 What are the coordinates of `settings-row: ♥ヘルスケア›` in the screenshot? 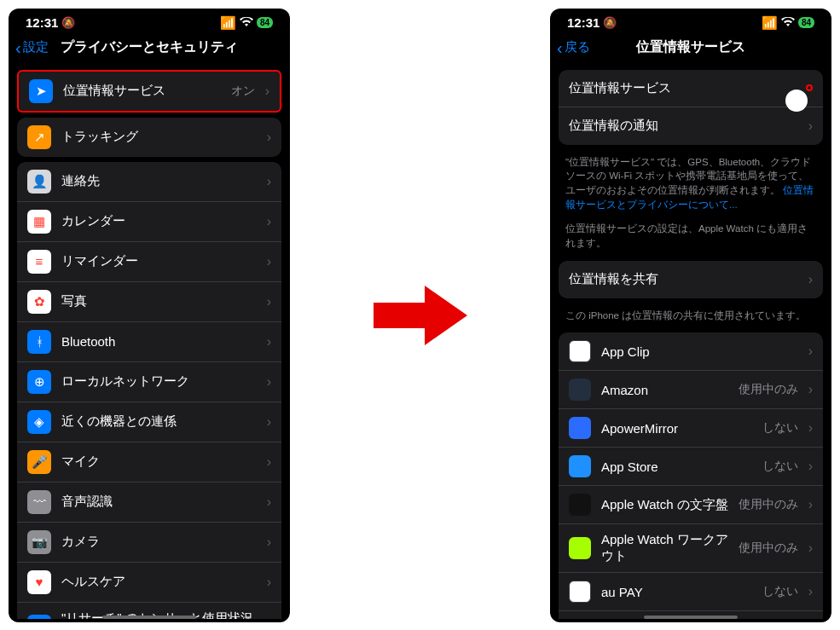 It's located at (149, 583).